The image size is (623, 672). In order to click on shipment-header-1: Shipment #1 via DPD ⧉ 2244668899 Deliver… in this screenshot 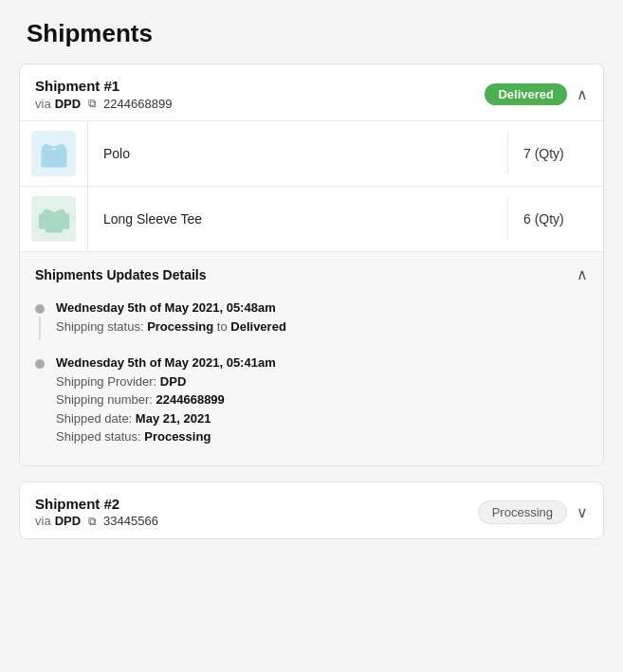, I will do `click(311, 93)`.